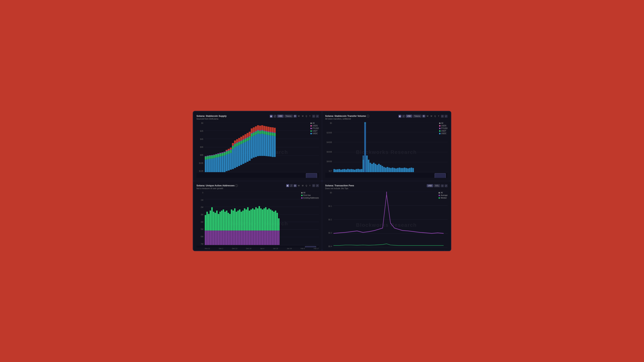  Describe the element at coordinates (417, 116) in the screenshot. I see `currency-tokens-btn-2: Tokens` at that location.